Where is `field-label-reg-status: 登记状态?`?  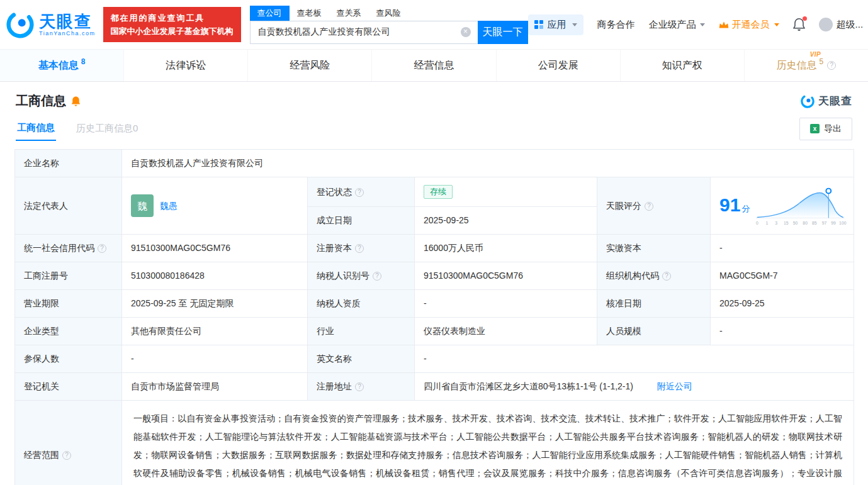
field-label-reg-status: 登记状态? is located at coordinates (361, 192).